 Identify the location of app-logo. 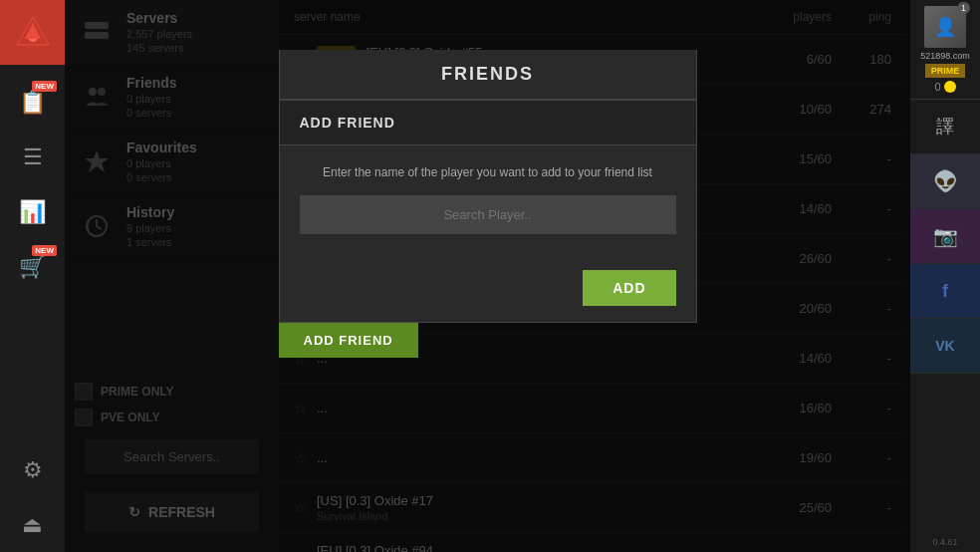
(32, 32).